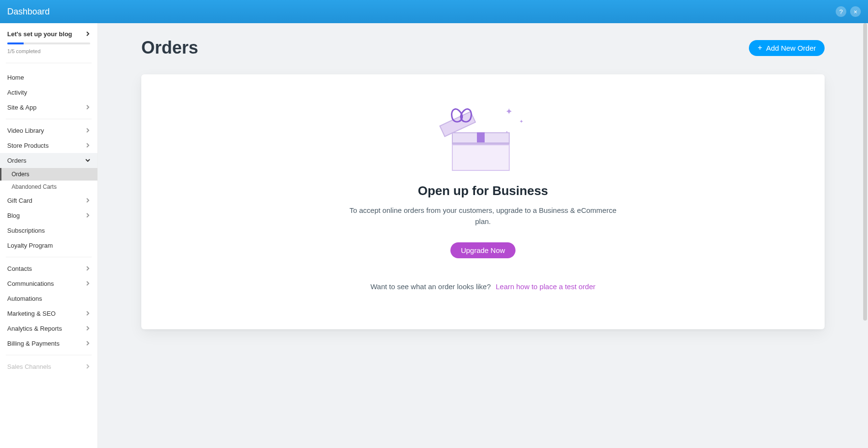 The height and width of the screenshot is (448, 868). Describe the element at coordinates (483, 216) in the screenshot. I see `empty-state-description: To accept online orders from your custom…` at that location.